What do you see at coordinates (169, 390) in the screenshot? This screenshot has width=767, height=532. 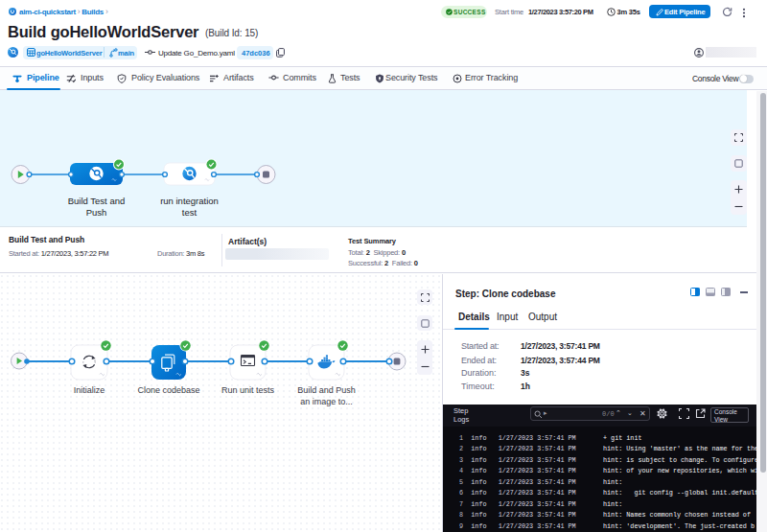 I see `svg-text: Clone codebase` at bounding box center [169, 390].